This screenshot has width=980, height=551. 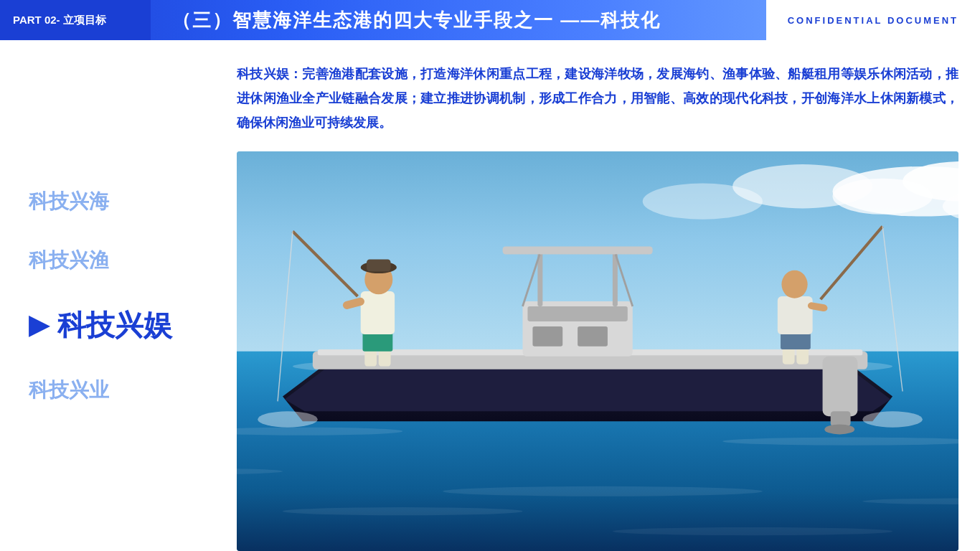 What do you see at coordinates (458, 20) in the screenshot?
I see `header-title: （三）智慧海洋生态港的四大专业手段之一 ——科技化` at bounding box center [458, 20].